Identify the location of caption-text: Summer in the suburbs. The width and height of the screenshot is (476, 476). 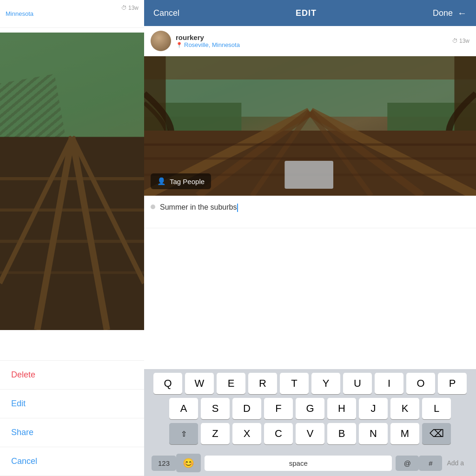
(199, 207).